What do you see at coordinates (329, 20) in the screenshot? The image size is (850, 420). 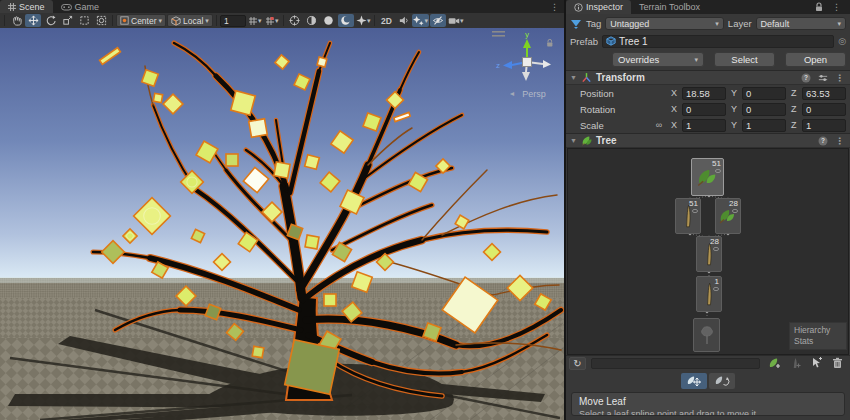 I see `viewport-light-toggle` at bounding box center [329, 20].